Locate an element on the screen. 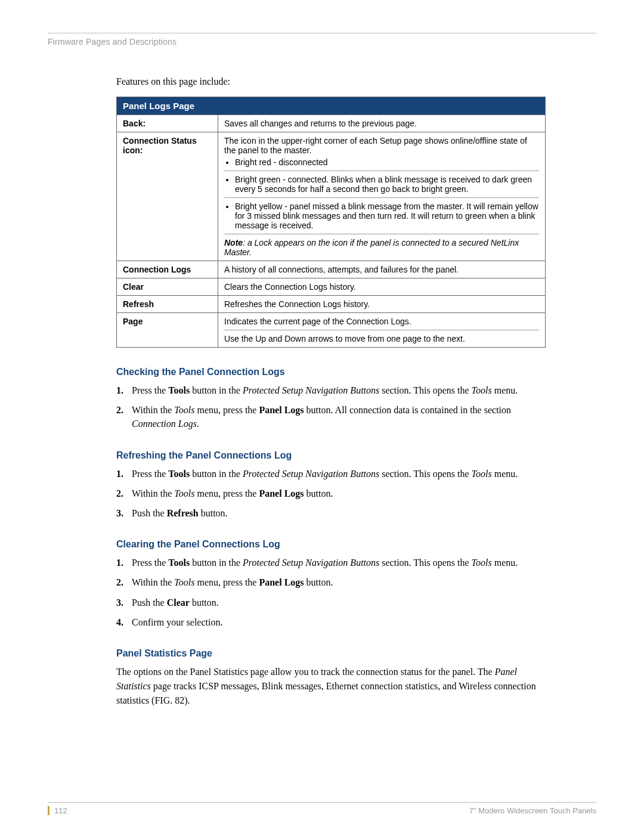  row-desc-conn-status: The icon in the upper-right corner of ea… is located at coordinates (382, 197).